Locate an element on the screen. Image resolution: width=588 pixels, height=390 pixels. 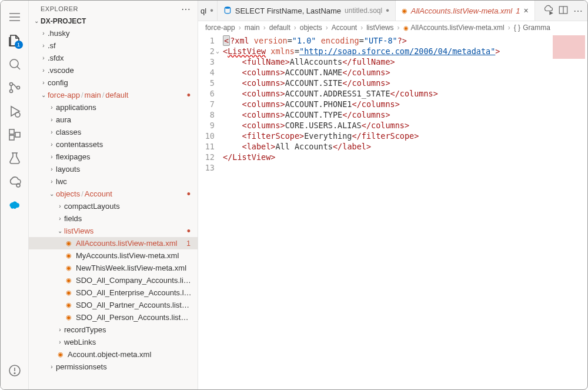
menu-icon is located at coordinates (15, 17).